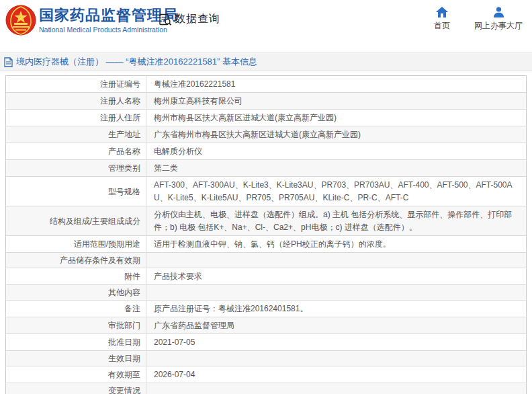  I want to click on home-icon, so click(442, 12).